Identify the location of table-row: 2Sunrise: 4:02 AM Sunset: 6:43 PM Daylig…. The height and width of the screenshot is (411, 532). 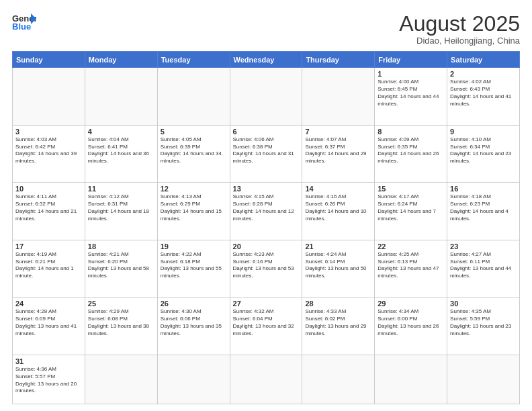
(484, 97).